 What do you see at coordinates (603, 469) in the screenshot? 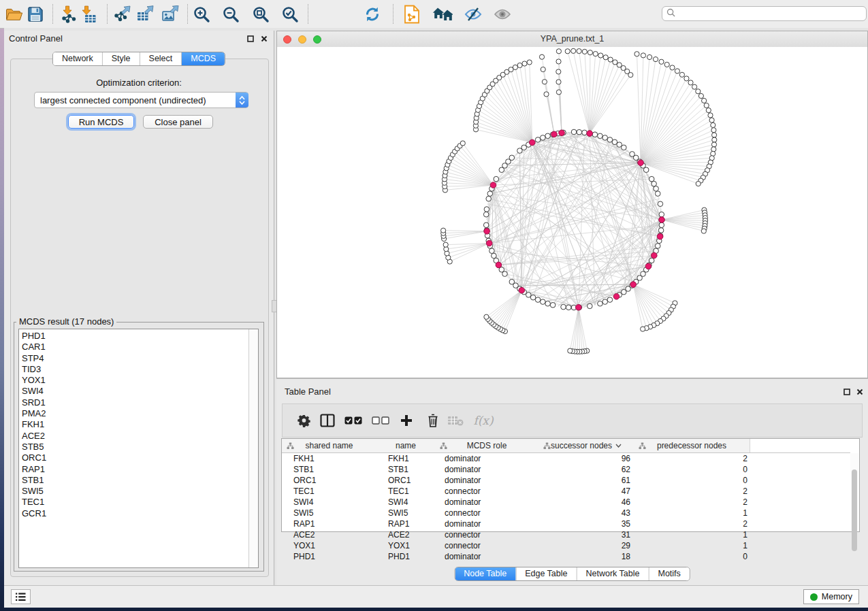
I see `table-cell: 62` at bounding box center [603, 469].